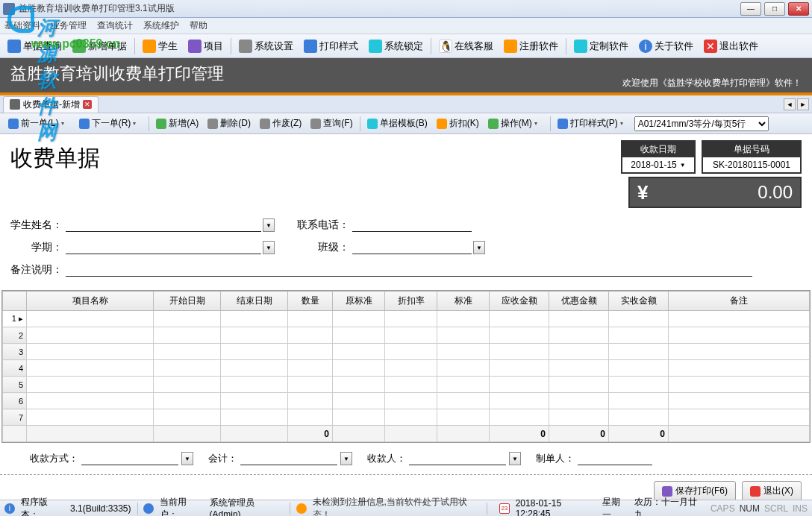 The image size is (812, 516). I want to click on tb-project: 项目, so click(206, 46).